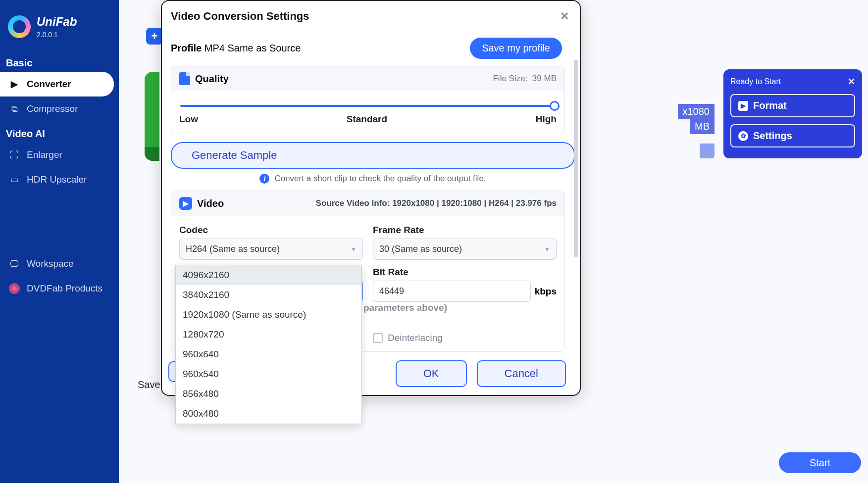  Describe the element at coordinates (14, 264) in the screenshot. I see `monitor-icon: 🖵` at that location.